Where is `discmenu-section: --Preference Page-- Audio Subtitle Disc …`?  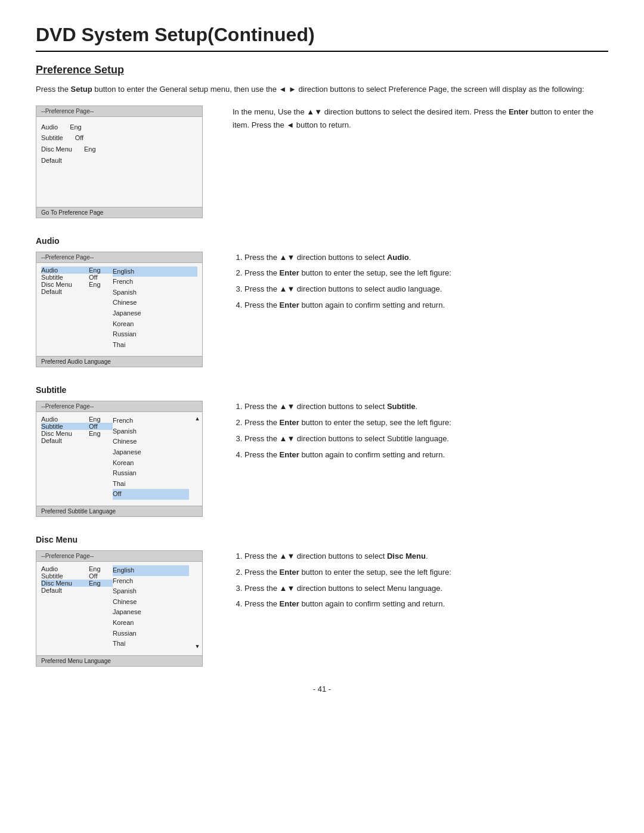
discmenu-section: --Preference Page-- Audio Subtitle Disc … is located at coordinates (322, 608).